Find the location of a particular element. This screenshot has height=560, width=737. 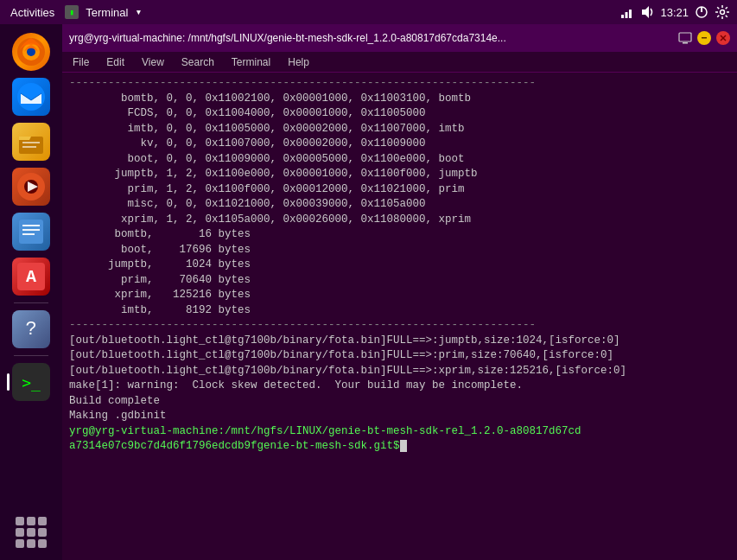

thunderbird-svg is located at coordinates (31, 97).